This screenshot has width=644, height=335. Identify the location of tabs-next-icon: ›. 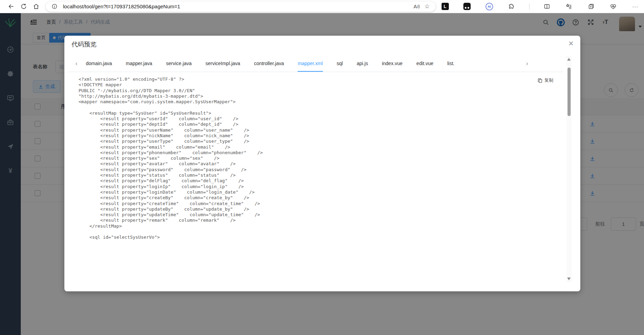
(527, 64).